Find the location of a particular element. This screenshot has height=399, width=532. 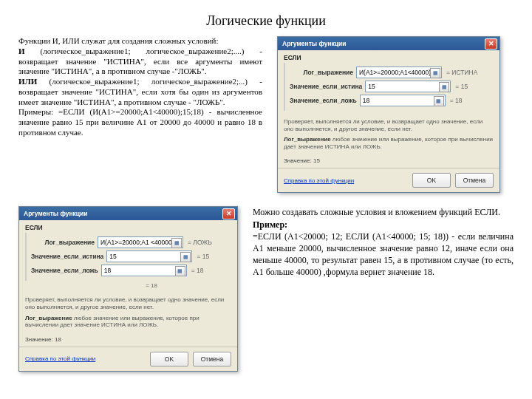

fn-or-desc: (логическое_выражение1; логическое_выраж… is located at coordinates (140, 92).